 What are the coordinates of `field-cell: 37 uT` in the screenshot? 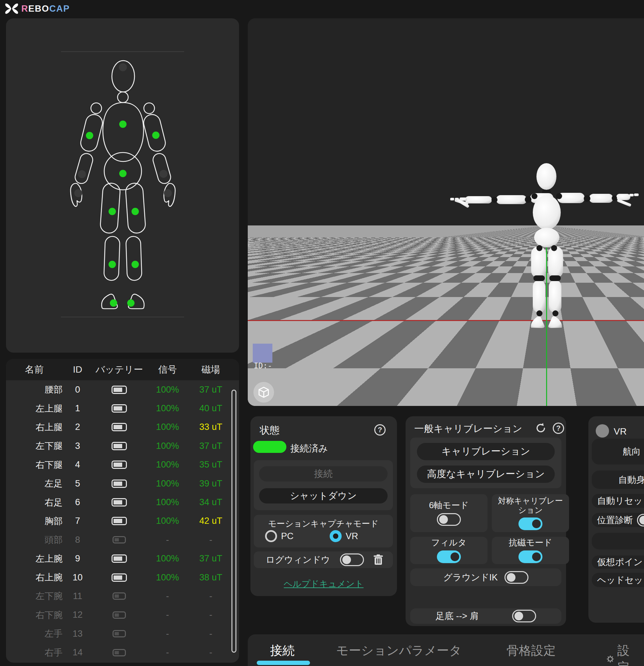 It's located at (211, 559).